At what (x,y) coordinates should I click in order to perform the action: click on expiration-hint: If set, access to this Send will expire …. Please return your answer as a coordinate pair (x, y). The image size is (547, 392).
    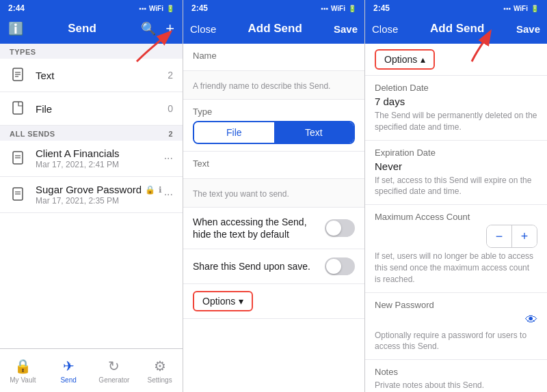
    Looking at the image, I should click on (456, 186).